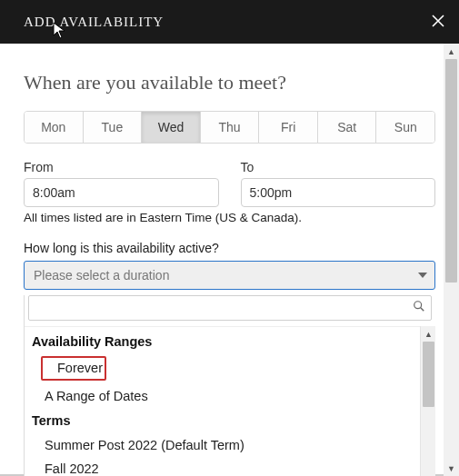  Describe the element at coordinates (122, 193) in the screenshot. I see `from-time-input` at that location.